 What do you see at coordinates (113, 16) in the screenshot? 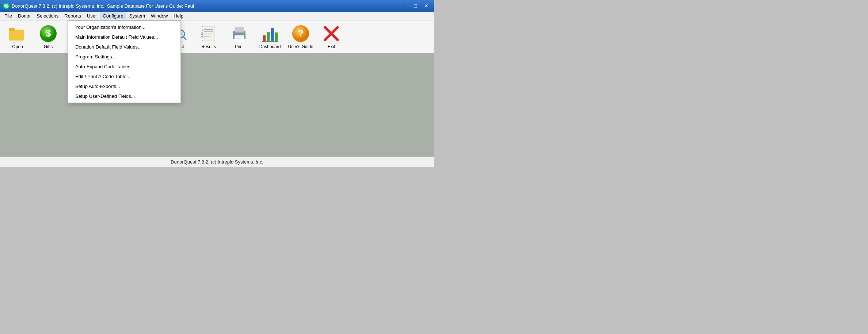
I see `menu-configure: Configure` at bounding box center [113, 16].